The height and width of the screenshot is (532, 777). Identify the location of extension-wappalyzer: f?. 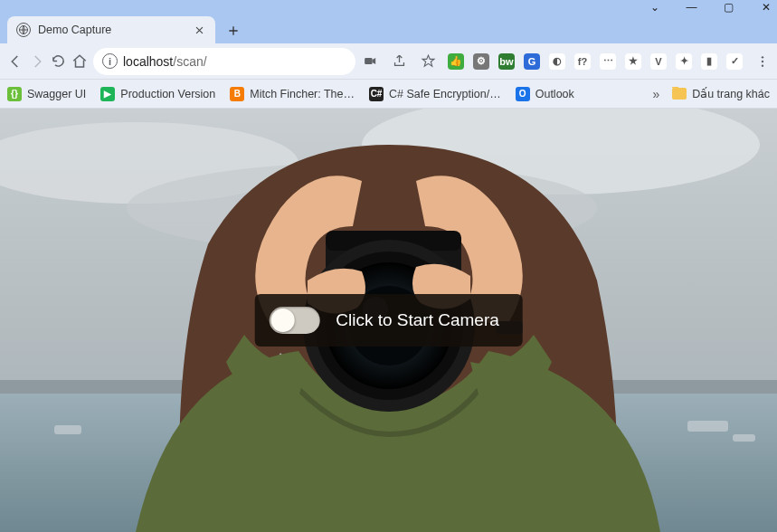
(583, 62).